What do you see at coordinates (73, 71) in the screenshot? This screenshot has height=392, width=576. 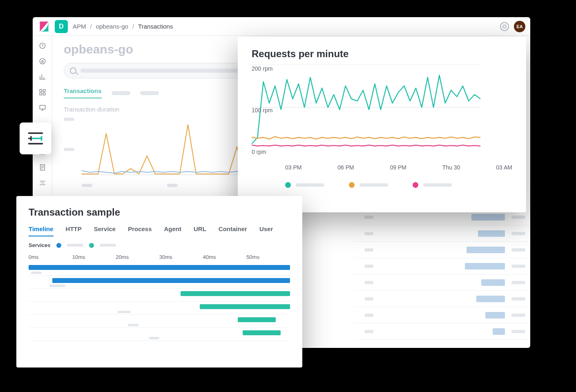 I see `search-icon` at bounding box center [73, 71].